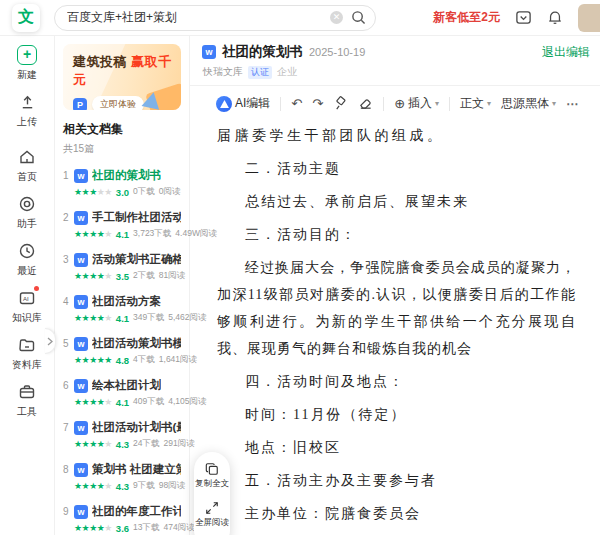  I want to click on user-avatar, so click(589, 18).